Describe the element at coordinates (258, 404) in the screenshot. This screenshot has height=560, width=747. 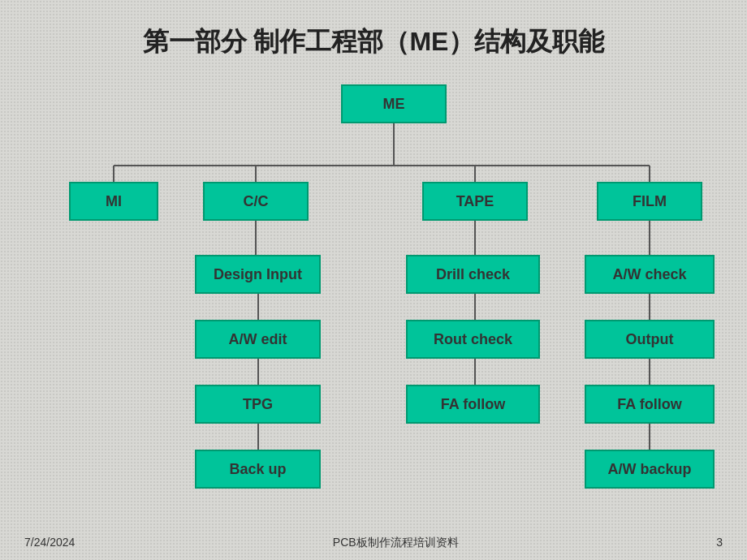
I see `box-TPG: TPG` at that location.